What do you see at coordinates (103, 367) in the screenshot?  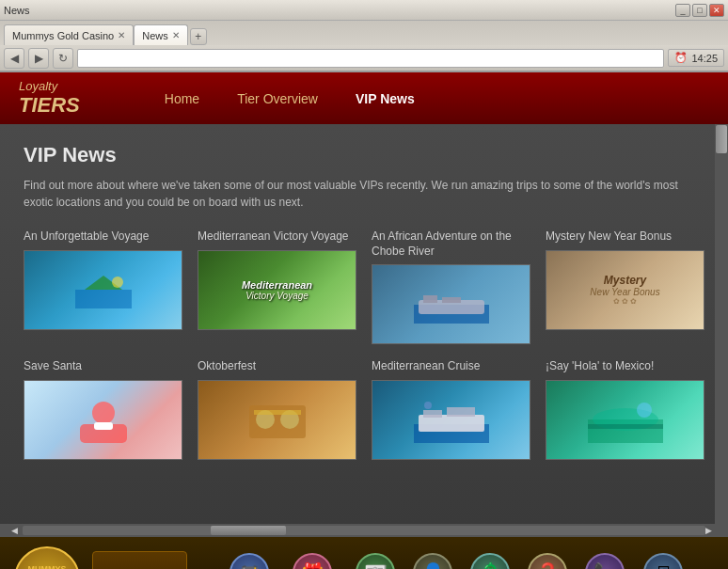 I see `article-santa-title: Save Santa` at bounding box center [103, 367].